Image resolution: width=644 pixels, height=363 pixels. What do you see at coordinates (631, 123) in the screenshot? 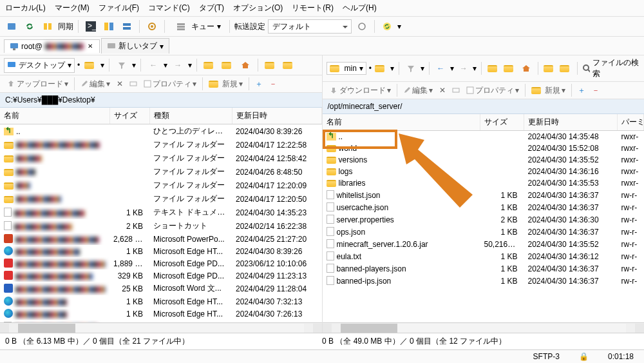
I see `col-perm: パーミ` at bounding box center [631, 123].